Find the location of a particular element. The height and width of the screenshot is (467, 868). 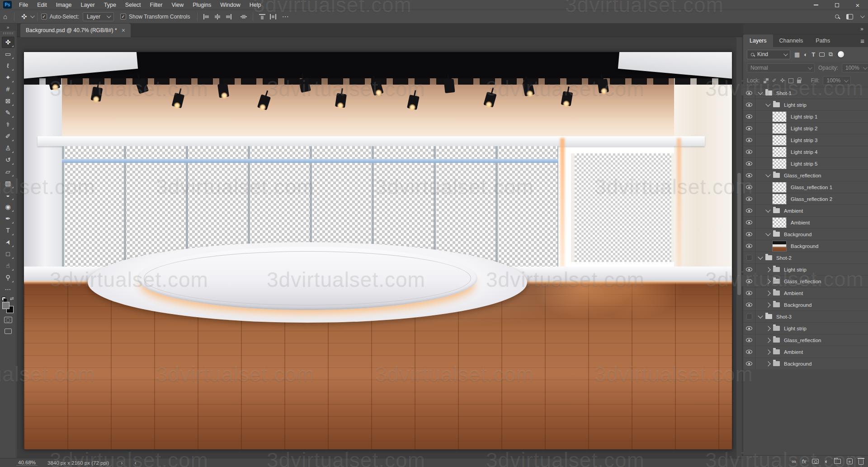

swap-colors-icon: ⇄ is located at coordinates (12, 299).